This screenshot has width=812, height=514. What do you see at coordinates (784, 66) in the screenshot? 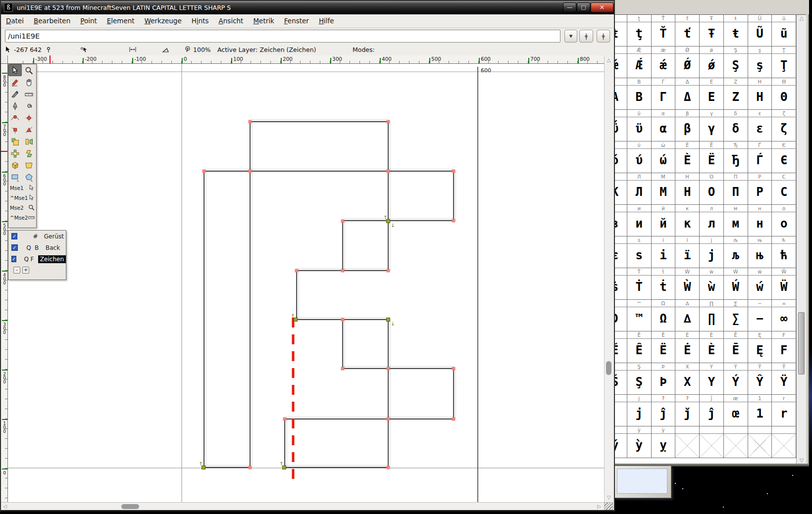
I see `glyph-slot: Ţ` at bounding box center [784, 66].